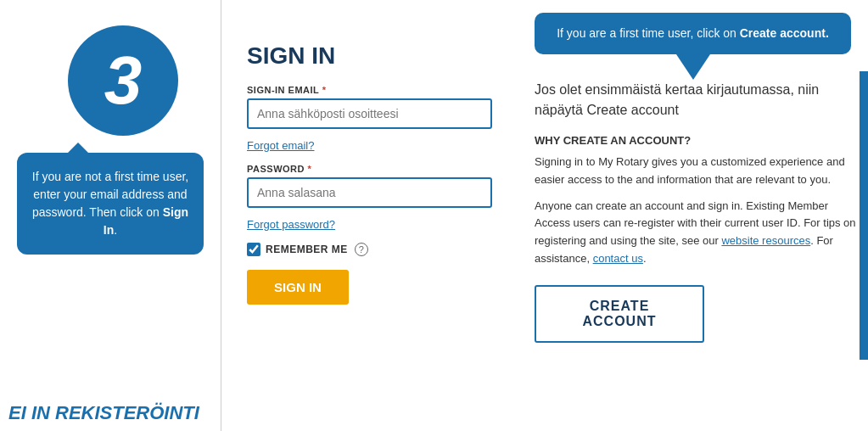 The image size is (868, 431). I want to click on right-border-bar, so click(864, 216).